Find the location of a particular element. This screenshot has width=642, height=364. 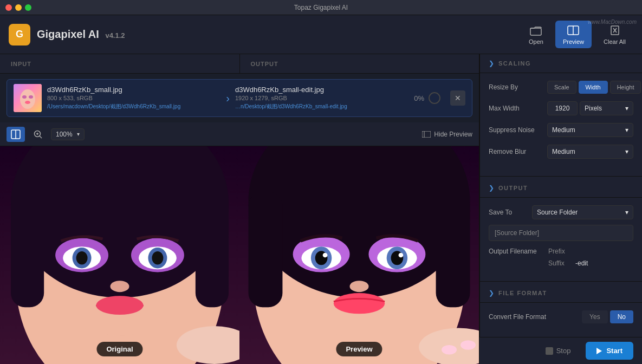

output-chevron-icon: ❯ is located at coordinates (491, 188).